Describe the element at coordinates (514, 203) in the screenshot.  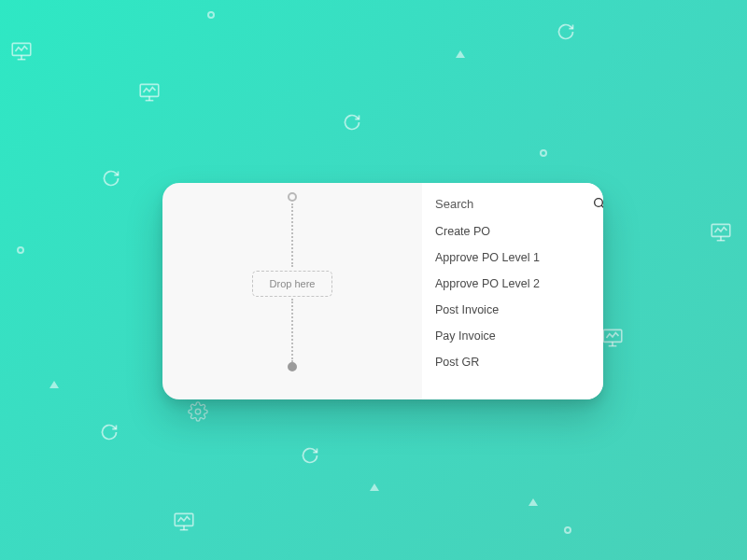
I see `search-input` at that location.